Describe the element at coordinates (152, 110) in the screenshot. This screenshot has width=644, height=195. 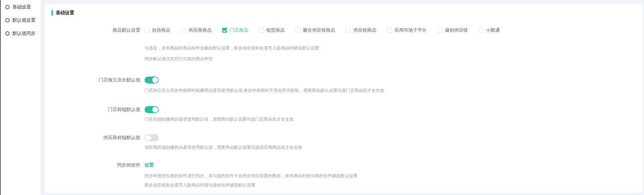
I see `store-front-default-toggle` at that location.